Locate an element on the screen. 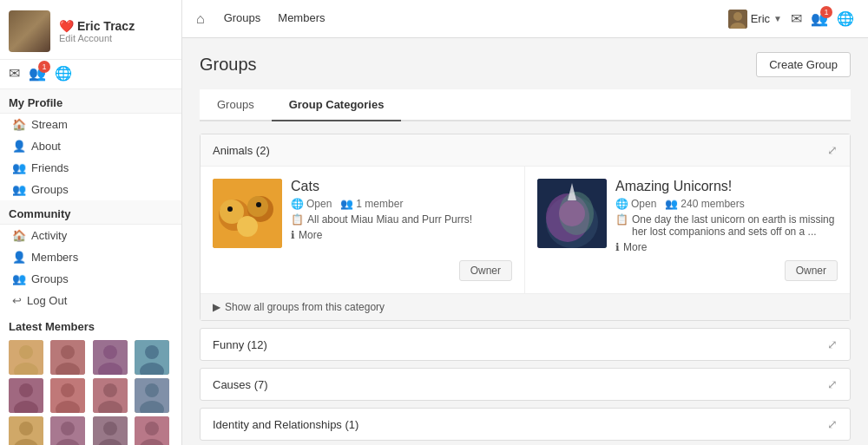  top-nav-username: Eric is located at coordinates (760, 19).